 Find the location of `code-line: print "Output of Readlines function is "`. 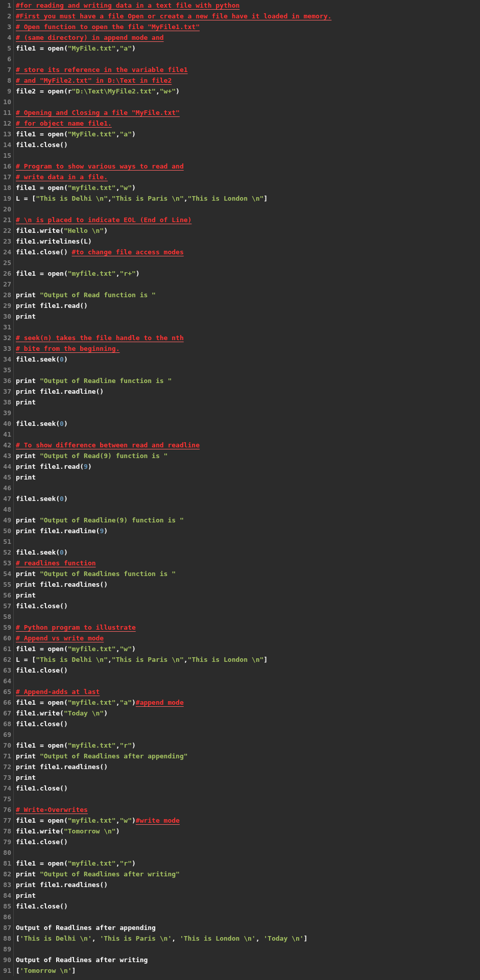

code-line: print "Output of Readlines function is " is located at coordinates (174, 574).